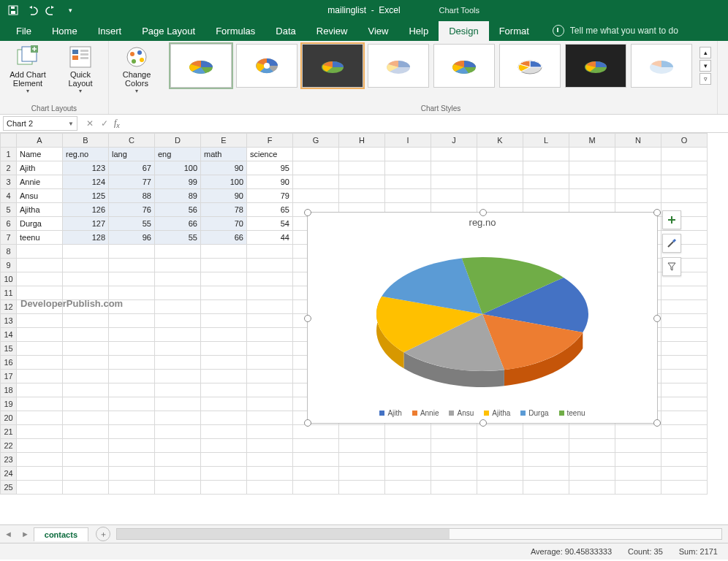 This screenshot has width=728, height=561. What do you see at coordinates (224, 307) in the screenshot?
I see `cell-E12` at bounding box center [224, 307].